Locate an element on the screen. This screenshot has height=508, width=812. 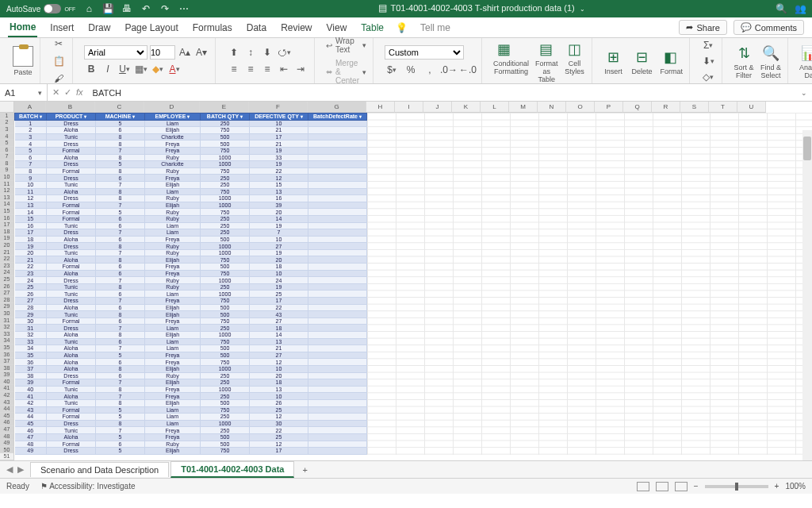
wrap-text-button: ↩Wrap Text▾ is located at coordinates (346, 45).